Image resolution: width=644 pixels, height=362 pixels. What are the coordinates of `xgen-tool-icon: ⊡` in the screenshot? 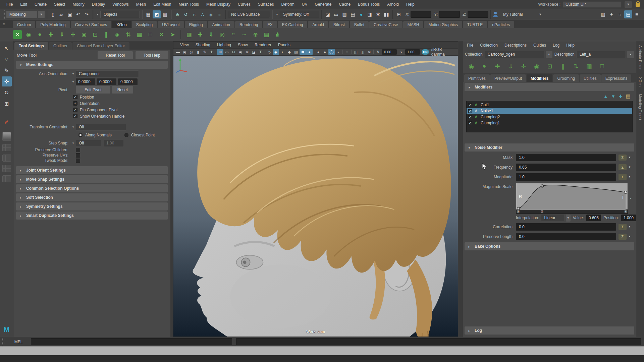 It's located at (550, 66).